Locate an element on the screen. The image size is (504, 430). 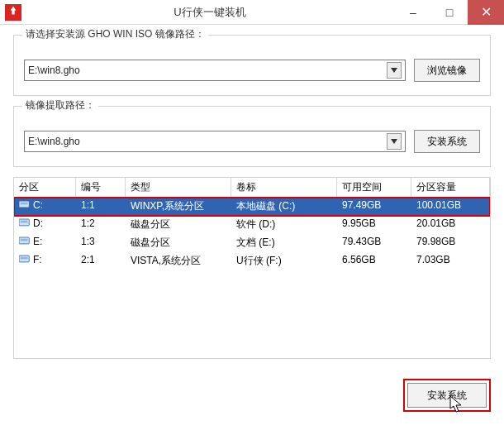
table-row: F:2:1VISTA,系统分区U行侠 (F:)6.56GB7.03GB is located at coordinates (252, 261).